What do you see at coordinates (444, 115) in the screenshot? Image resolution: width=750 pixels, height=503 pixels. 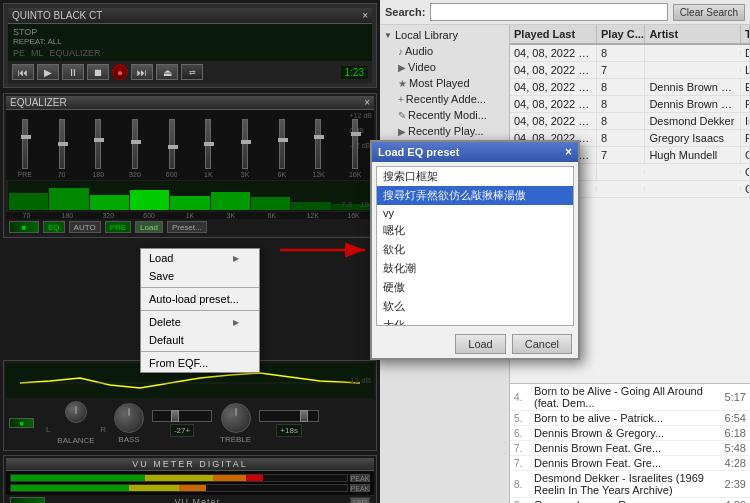 I see `sidebar-item-recently-modified: ✎Recently Modi...` at bounding box center [444, 115].